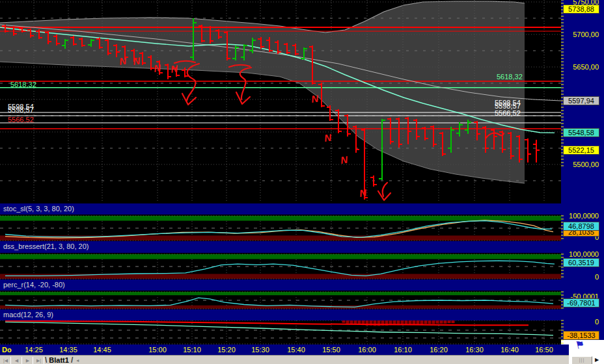  I want to click on tab-right-edge: /, so click(72, 360).